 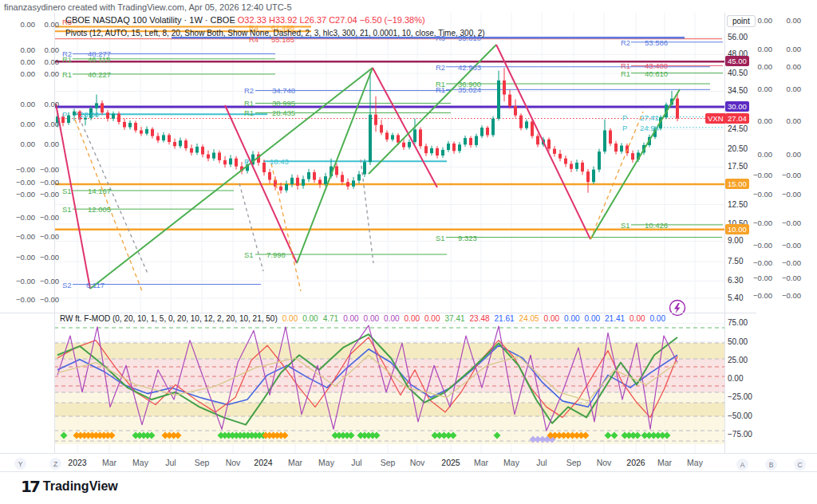 What do you see at coordinates (254, 20) in the screenshot?
I see `ohlc-o: O32.33` at bounding box center [254, 20].